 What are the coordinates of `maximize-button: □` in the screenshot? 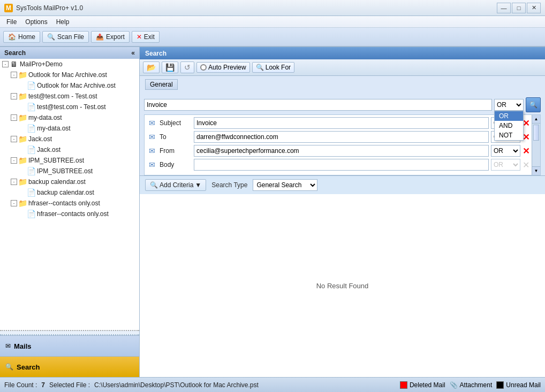 It's located at (519, 8).